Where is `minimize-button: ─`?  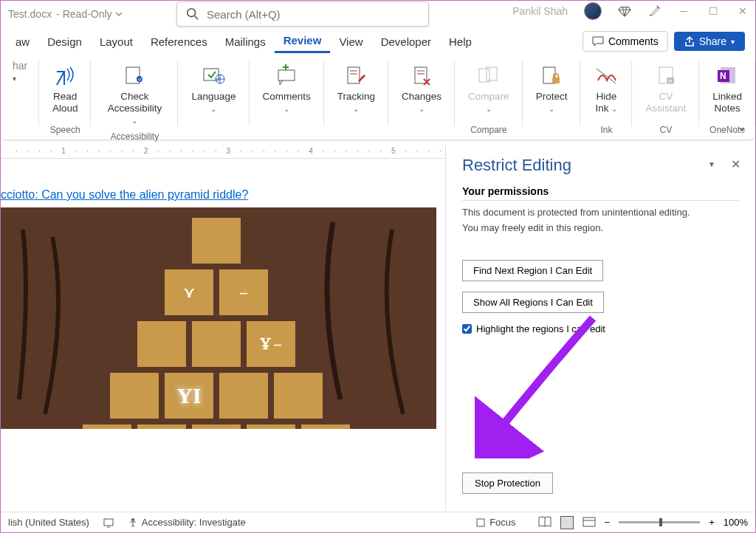 minimize-button: ─ is located at coordinates (684, 11).